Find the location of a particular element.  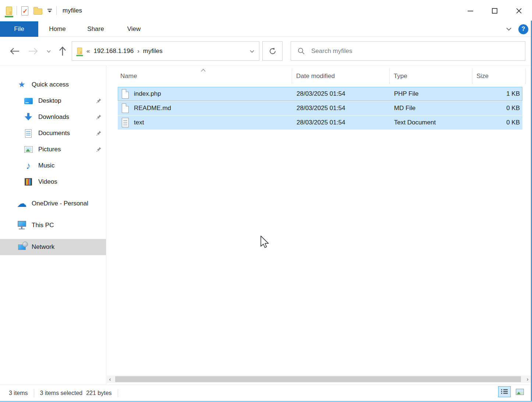

search-icon is located at coordinates (301, 51).